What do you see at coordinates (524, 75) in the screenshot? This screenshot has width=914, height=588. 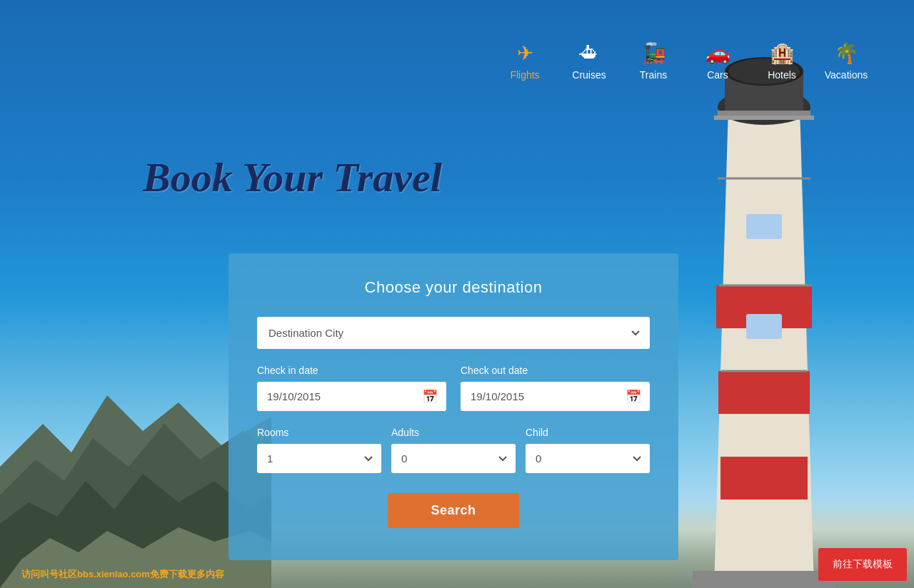 I see `nav-label-flights: Flights` at bounding box center [524, 75].